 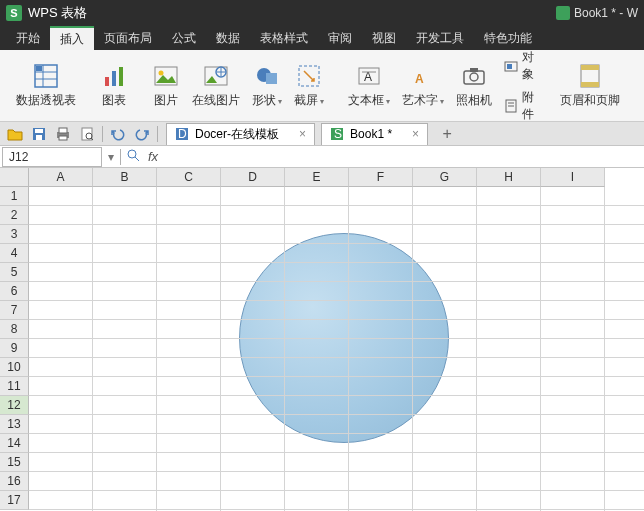 I want to click on menu-0: 开始, so click(x=28, y=38).